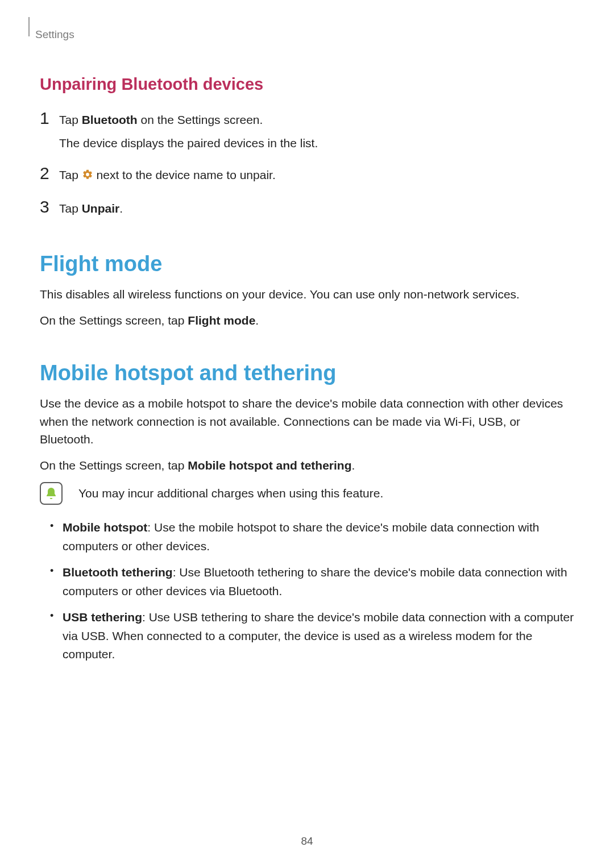 Image resolution: width=614 pixels, height=868 pixels. What do you see at coordinates (307, 321) in the screenshot?
I see `paragraph: On the Settings screen, tap Flight mode.` at bounding box center [307, 321].